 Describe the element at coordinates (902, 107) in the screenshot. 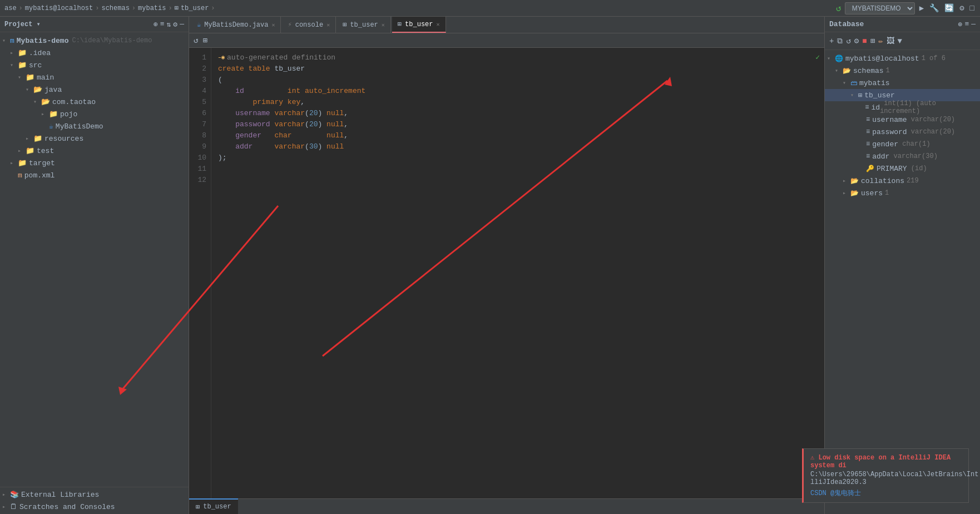

I see `db-item-id-col: ≡ id int(11) (auto increment)` at that location.